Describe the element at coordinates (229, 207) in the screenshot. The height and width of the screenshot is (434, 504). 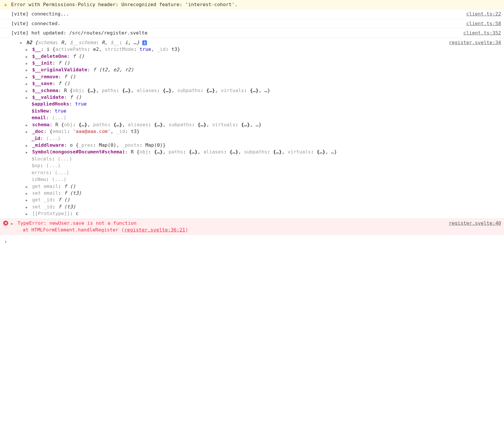
I see `object-property-row: set _id: f (t3)` at that location.